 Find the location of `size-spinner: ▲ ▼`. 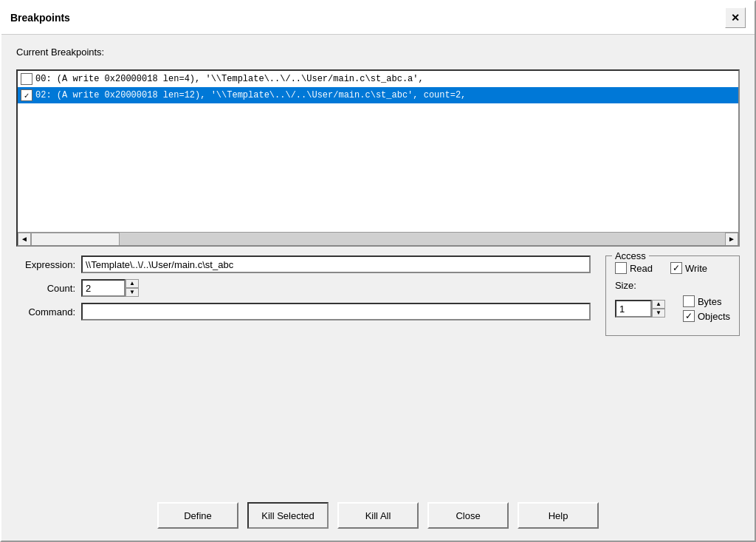

size-spinner: ▲ ▼ is located at coordinates (640, 309).